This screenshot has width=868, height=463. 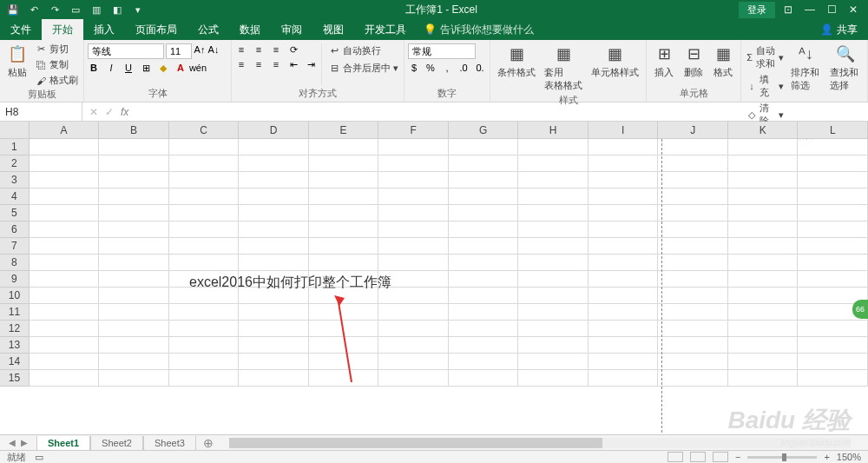 I want to click on row-header: 15, so click(x=15, y=379).